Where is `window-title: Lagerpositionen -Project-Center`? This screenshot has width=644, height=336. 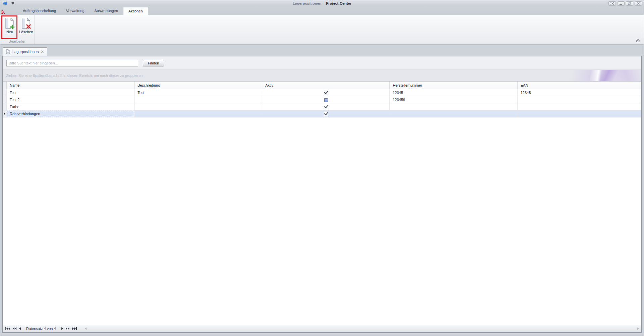 window-title: Lagerpositionen -Project-Center is located at coordinates (322, 3).